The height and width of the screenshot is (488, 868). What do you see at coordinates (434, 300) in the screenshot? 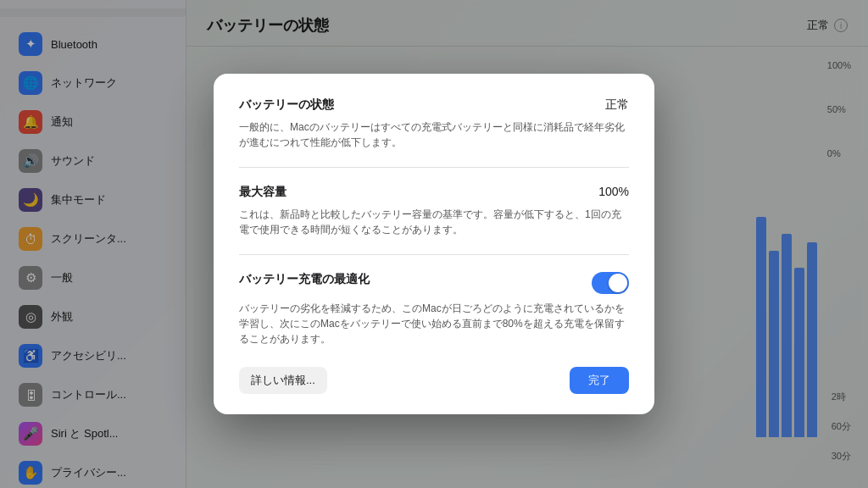
I see `optimized-charging-section: バッテリー充電の最適化 バッテリーの劣化を軽減するため、このMacが日ごろどのよ…` at bounding box center [434, 300].